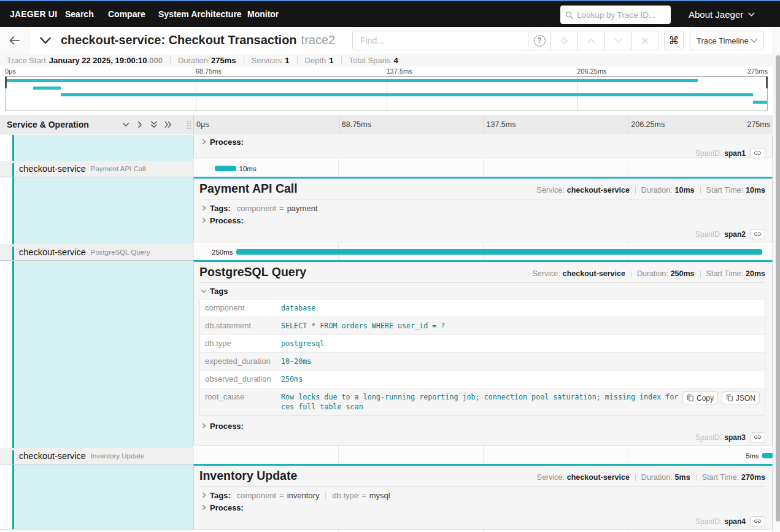 The width and height of the screenshot is (780, 532). Describe the element at coordinates (482, 208) in the screenshot. I see `tags-accordion: Tags: component = payment` at that location.